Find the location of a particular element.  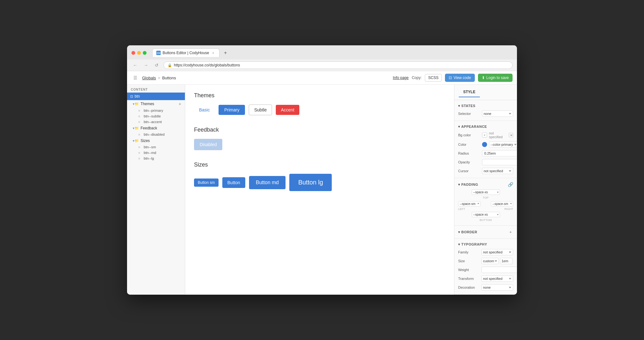

sidebar-group-header-themes: ▾📁 Themes + is located at coordinates (157, 104).